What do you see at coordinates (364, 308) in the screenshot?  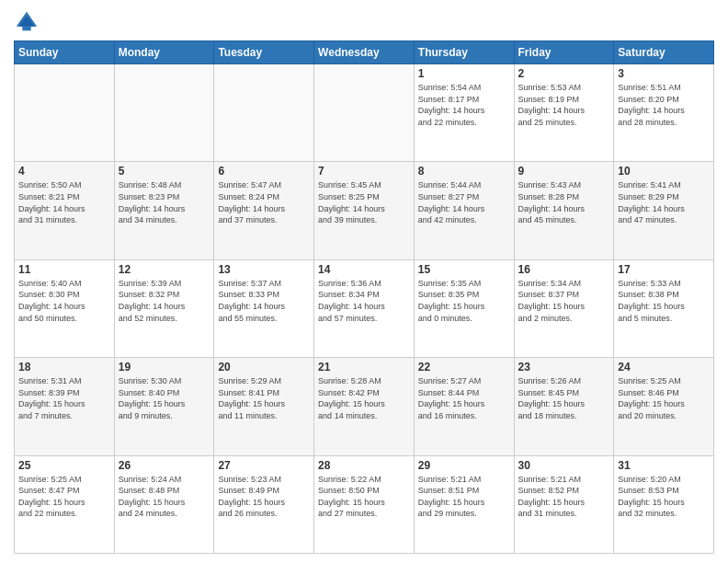 I see `day-cell: 14Sunrise: 5:36 AM Sunset: 8:34 PM Dayli…` at bounding box center [364, 308].